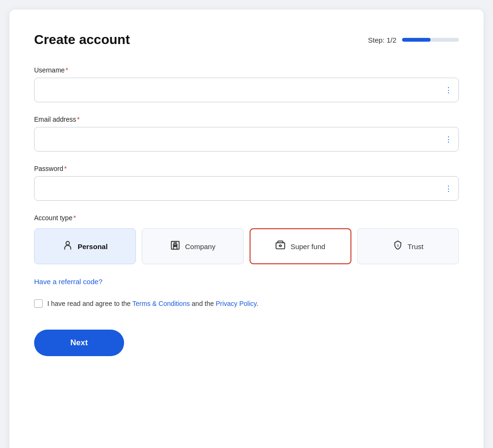  I want to click on username-input-wrapper: ⋮, so click(246, 90).